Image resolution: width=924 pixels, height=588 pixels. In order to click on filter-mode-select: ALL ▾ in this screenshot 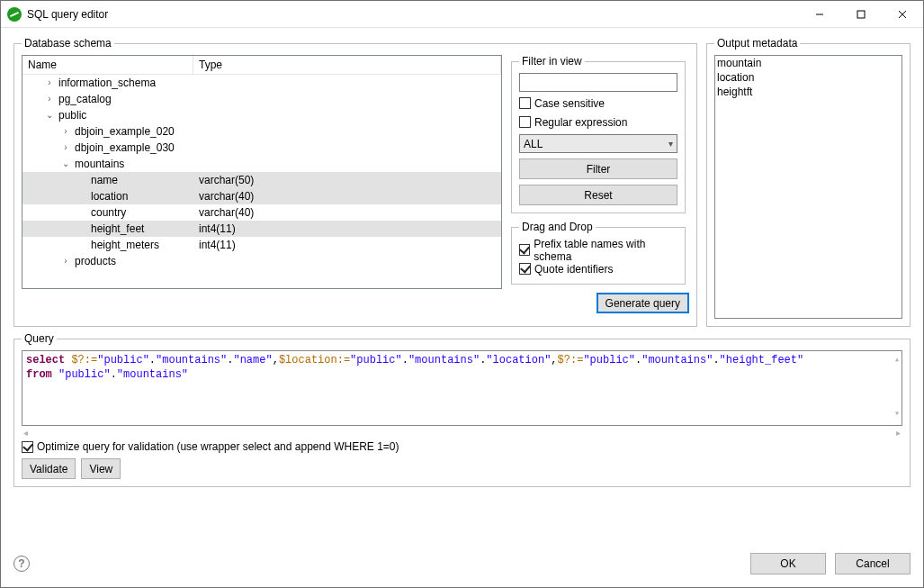, I will do `click(598, 144)`.